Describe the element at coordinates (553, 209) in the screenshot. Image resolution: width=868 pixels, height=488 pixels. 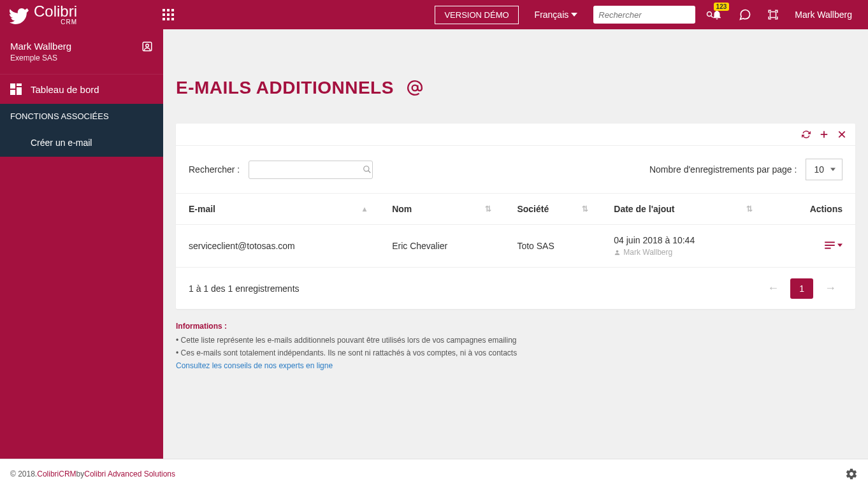
I see `col-company: Société⇅` at that location.